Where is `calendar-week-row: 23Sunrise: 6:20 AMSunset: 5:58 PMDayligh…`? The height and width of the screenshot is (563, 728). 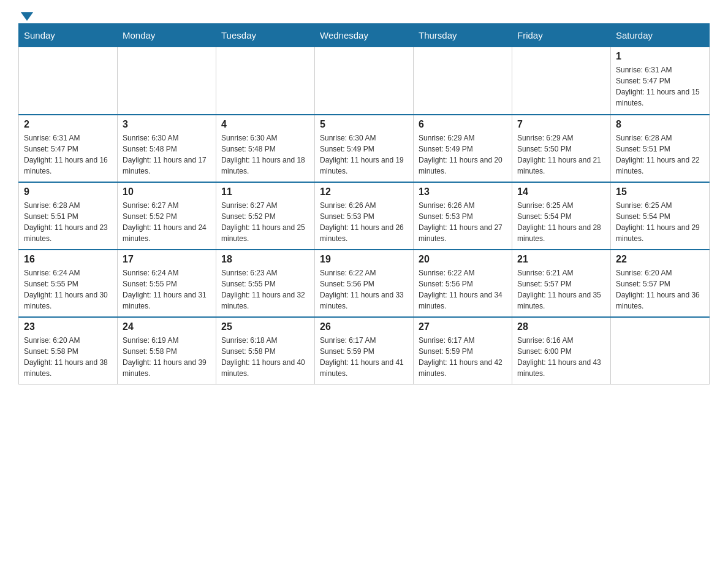
calendar-week-row: 23Sunrise: 6:20 AMSunset: 5:58 PMDayligh… is located at coordinates (364, 351).